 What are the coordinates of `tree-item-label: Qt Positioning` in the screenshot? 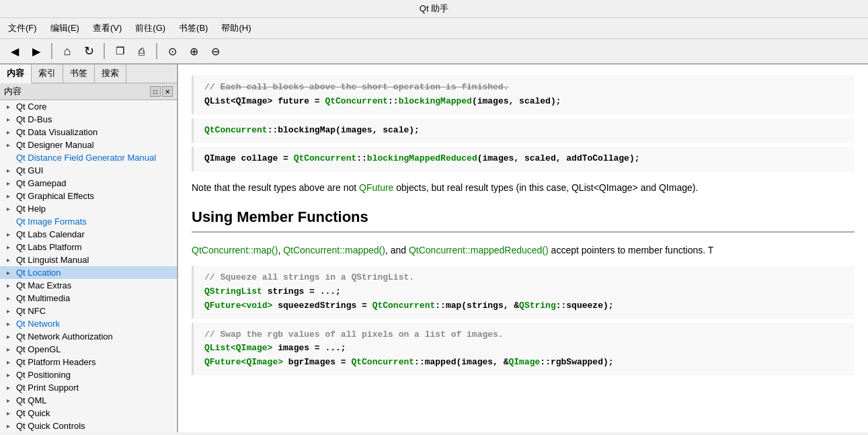 It's located at (43, 375).